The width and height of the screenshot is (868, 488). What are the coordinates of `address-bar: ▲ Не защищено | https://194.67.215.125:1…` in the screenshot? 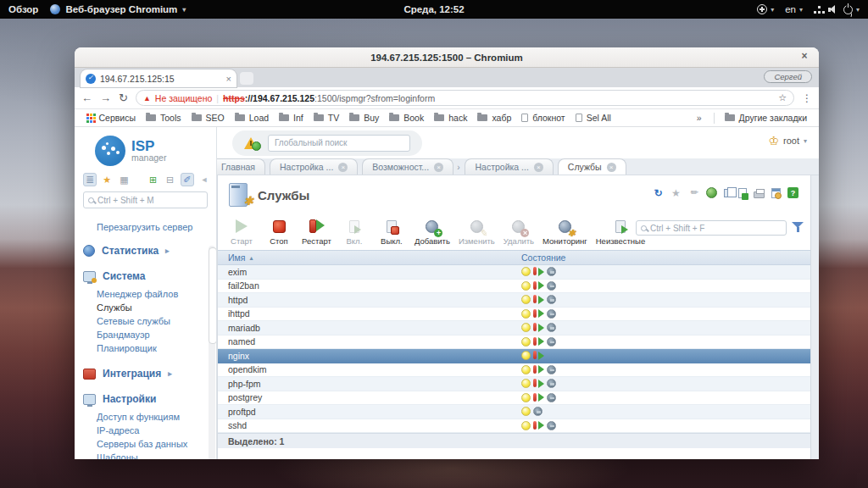 It's located at (465, 98).